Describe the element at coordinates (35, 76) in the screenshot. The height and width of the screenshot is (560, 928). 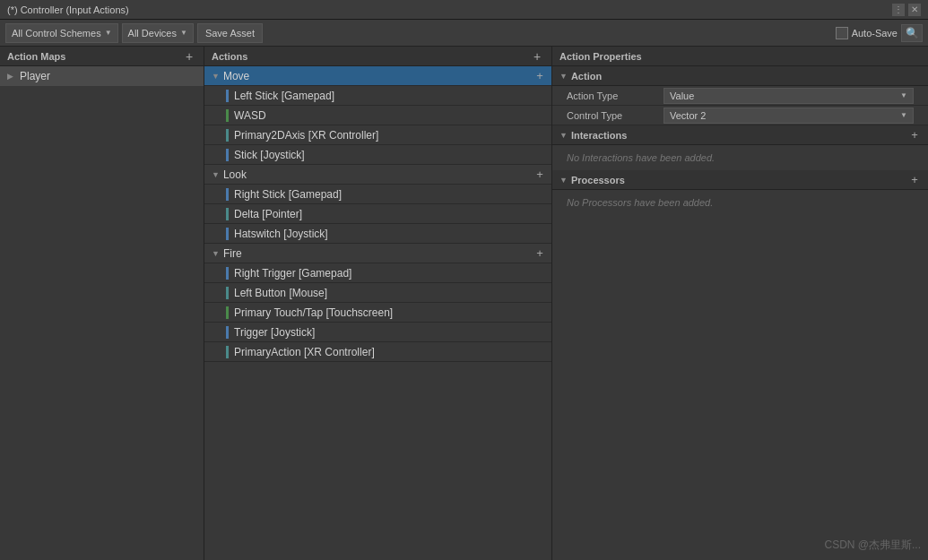
I see `action-map-player-label: Player` at that location.